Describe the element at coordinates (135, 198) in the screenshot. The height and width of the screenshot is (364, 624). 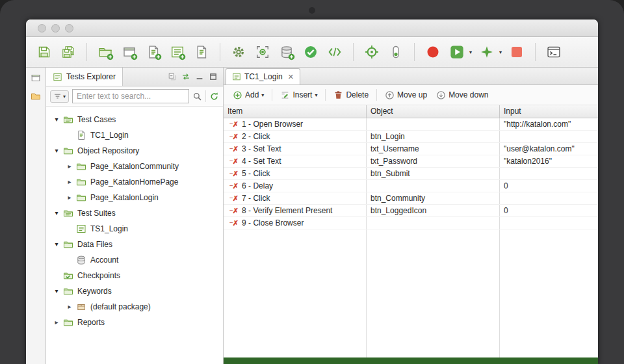
I see `tree-item-page-katalon-login: Page_KatalonLogin` at that location.